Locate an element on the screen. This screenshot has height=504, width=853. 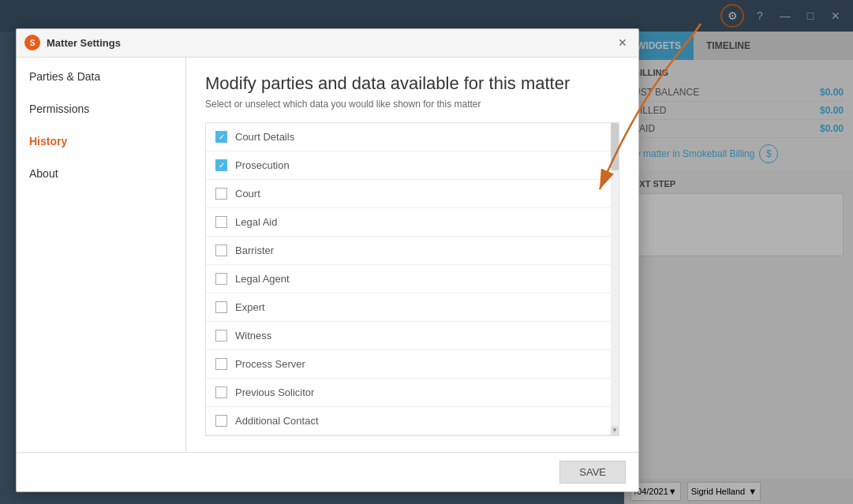
content-title: Modify parties and data available for th… is located at coordinates (412, 84).